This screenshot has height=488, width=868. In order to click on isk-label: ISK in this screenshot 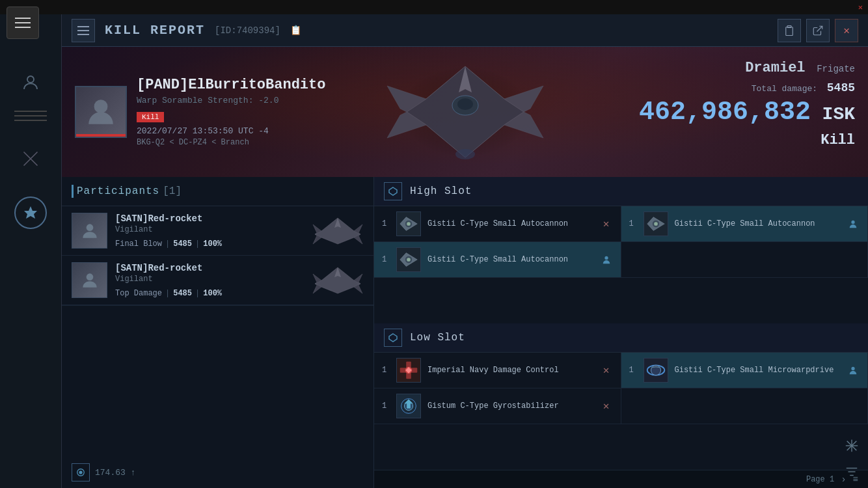, I will do `click(839, 115)`.